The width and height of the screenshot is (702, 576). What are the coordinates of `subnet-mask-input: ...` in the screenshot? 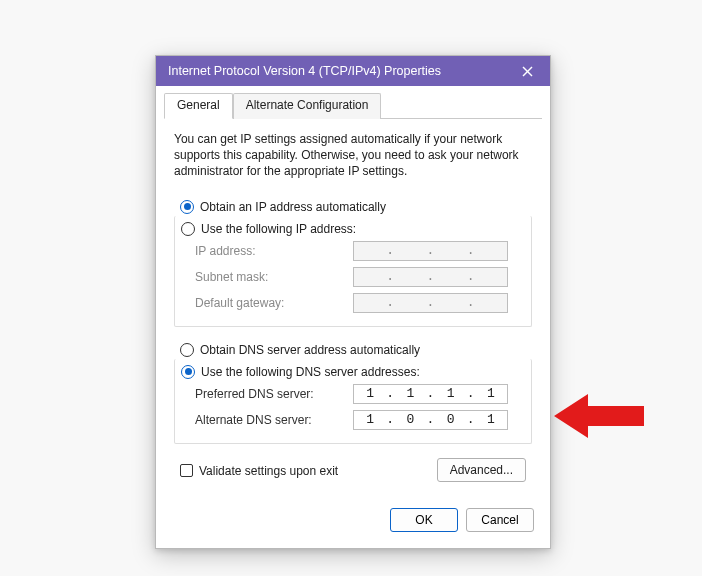 It's located at (430, 277).